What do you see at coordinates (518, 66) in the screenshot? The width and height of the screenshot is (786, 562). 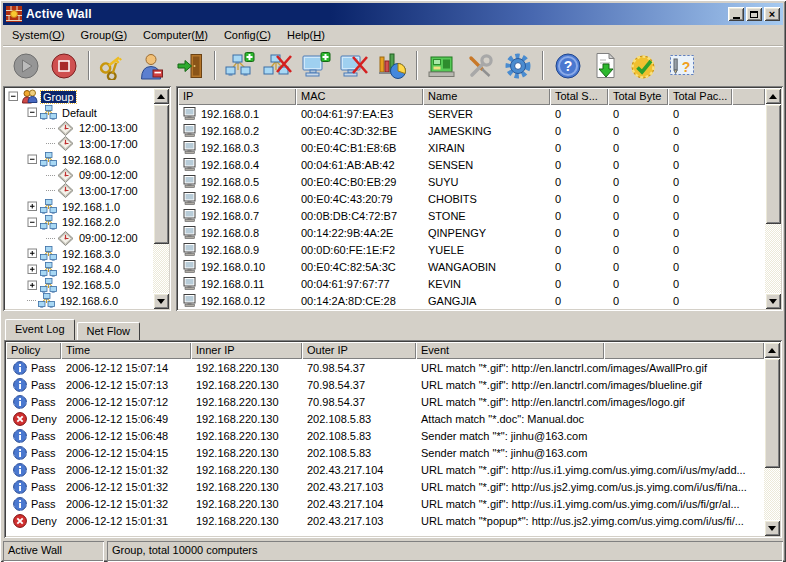 I see `config-button` at bounding box center [518, 66].